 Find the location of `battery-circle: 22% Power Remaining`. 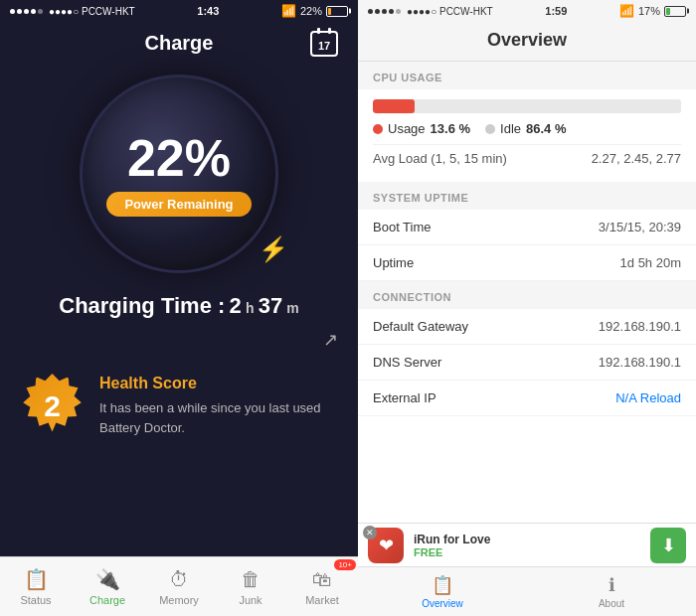

battery-circle: 22% Power Remaining is located at coordinates (179, 174).